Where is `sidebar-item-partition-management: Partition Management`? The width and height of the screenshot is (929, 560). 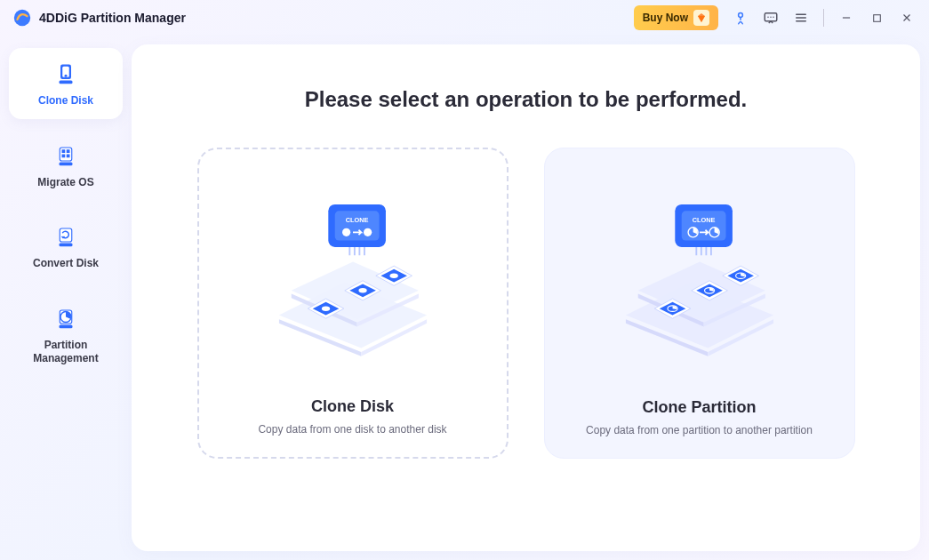 sidebar-item-partition-management: Partition Management is located at coordinates (66, 334).